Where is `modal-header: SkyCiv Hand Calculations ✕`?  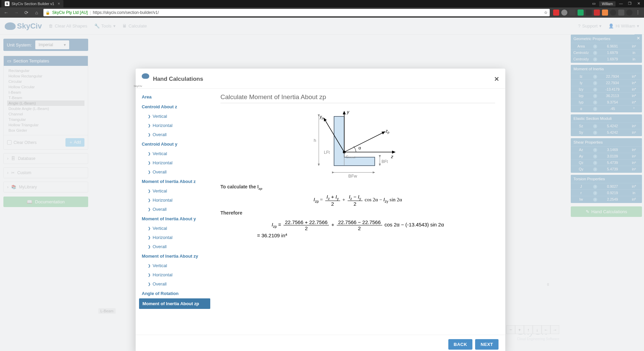
modal-header: SkyCiv Hand Calculations ✕ is located at coordinates (320, 79).